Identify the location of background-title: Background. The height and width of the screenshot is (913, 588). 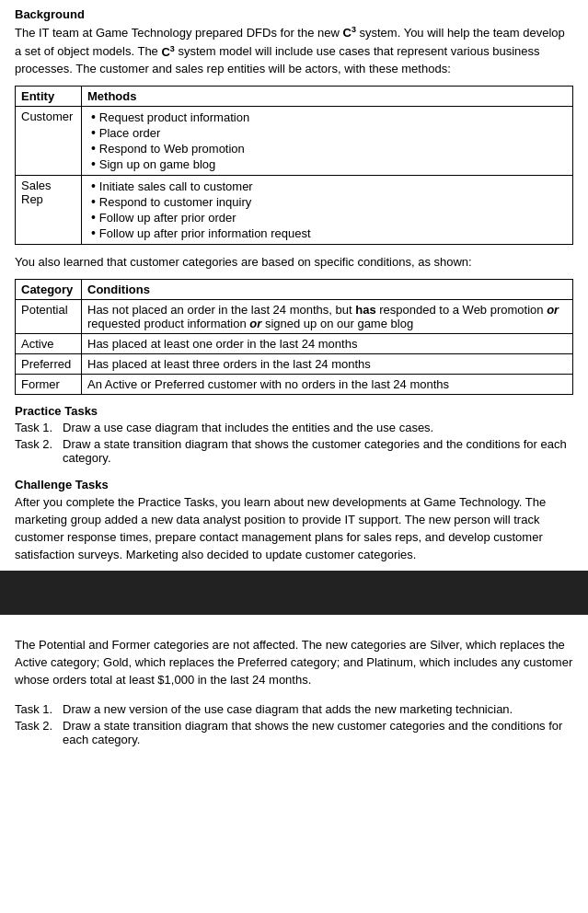
(294, 15).